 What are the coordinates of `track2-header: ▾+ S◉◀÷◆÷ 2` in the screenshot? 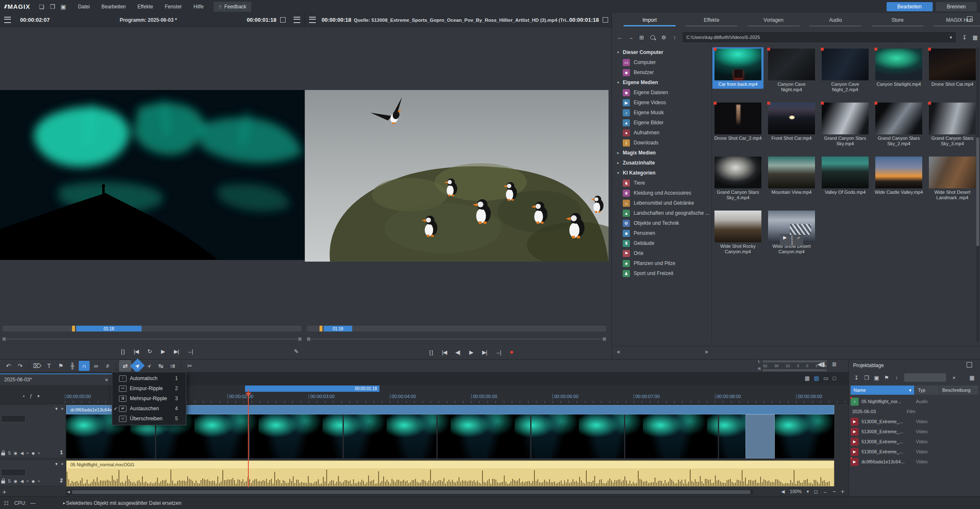 It's located at (33, 473).